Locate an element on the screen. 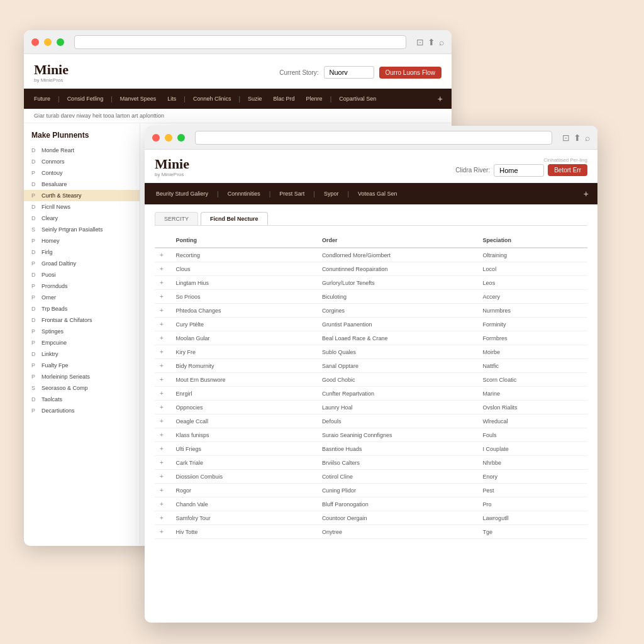 This screenshot has height=644, width=644. sidebar-item-puosi: D Puosi is located at coordinates (82, 275).